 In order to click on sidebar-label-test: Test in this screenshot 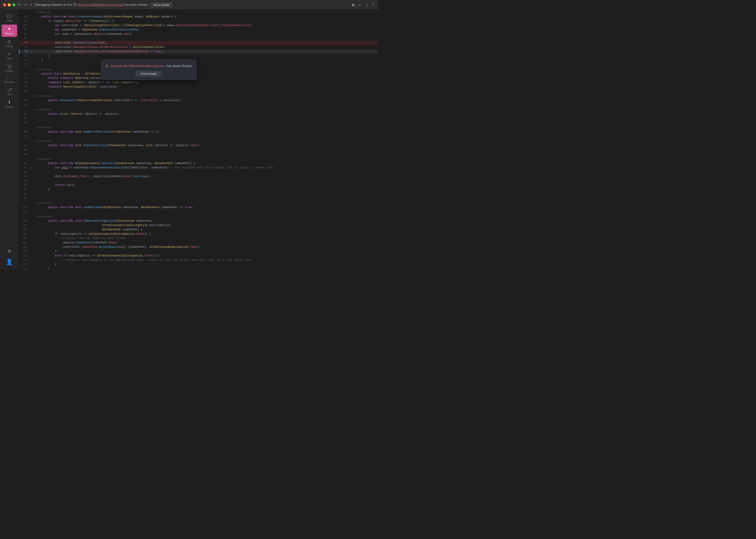, I will do `click(9, 58)`.